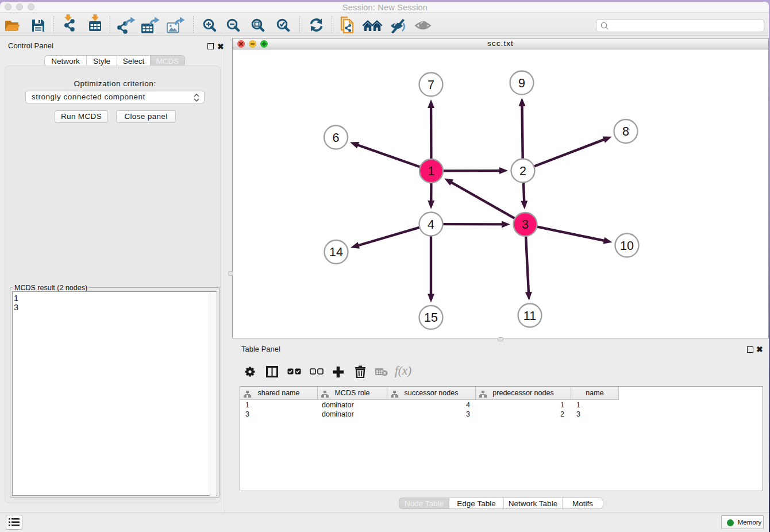 This screenshot has height=532, width=770. What do you see at coordinates (523, 171) in the screenshot?
I see `svg-text: 2` at bounding box center [523, 171].